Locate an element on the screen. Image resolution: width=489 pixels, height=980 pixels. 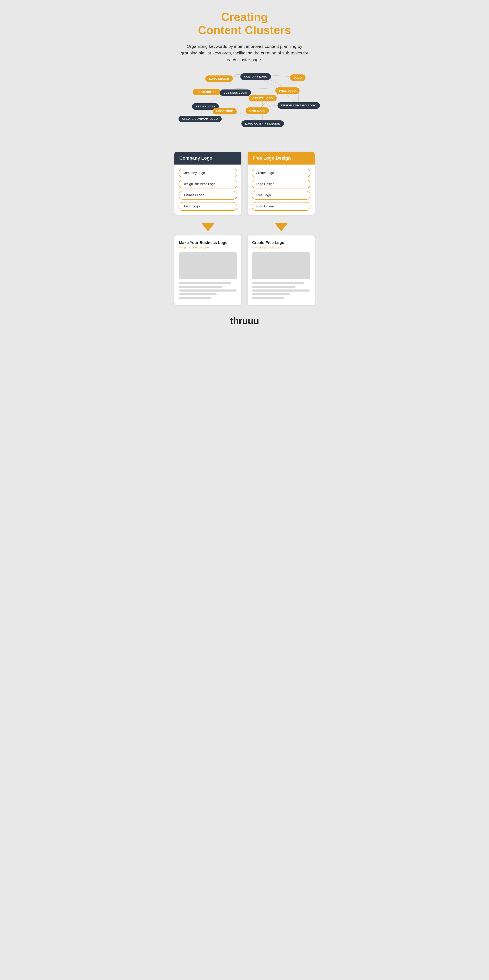
keyword-tag-free-logo: FREE LOGO is located at coordinates (287, 91).